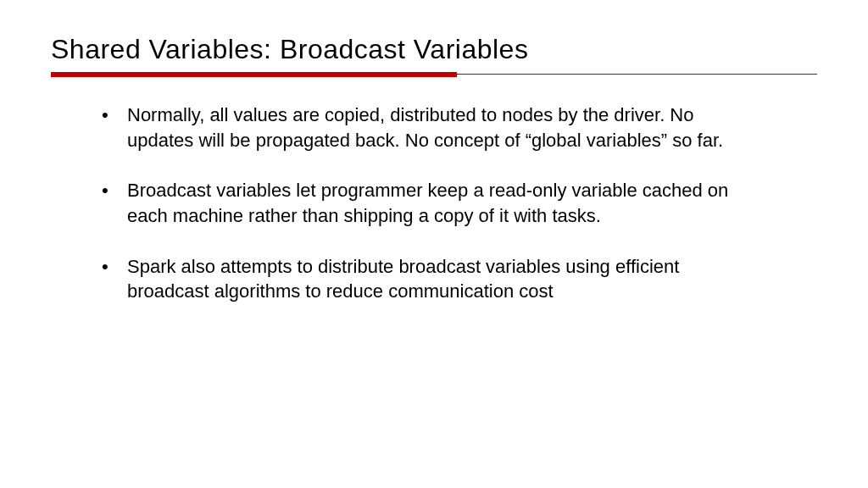 The width and height of the screenshot is (868, 488). I want to click on list-item: Broadcast variables let programmer keep …, so click(426, 203).